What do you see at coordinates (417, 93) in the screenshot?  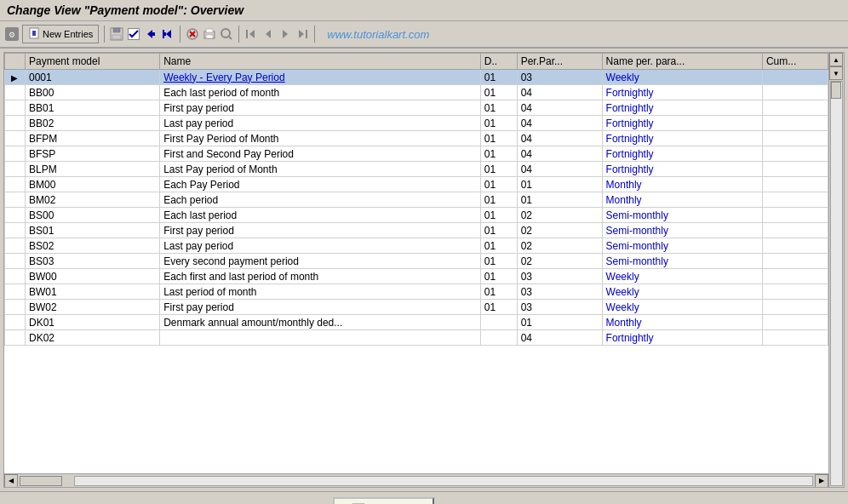 I see `table-row: BB00Each last period of month0104Fortnig…` at bounding box center [417, 93].